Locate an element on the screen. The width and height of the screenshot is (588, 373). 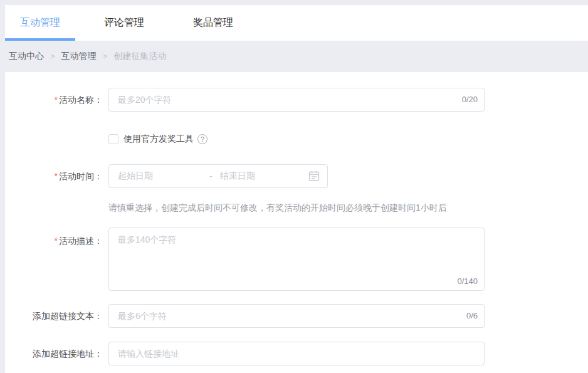
top-tab-bar: 互动管理 评论管理 奖品管理 is located at coordinates (297, 23).